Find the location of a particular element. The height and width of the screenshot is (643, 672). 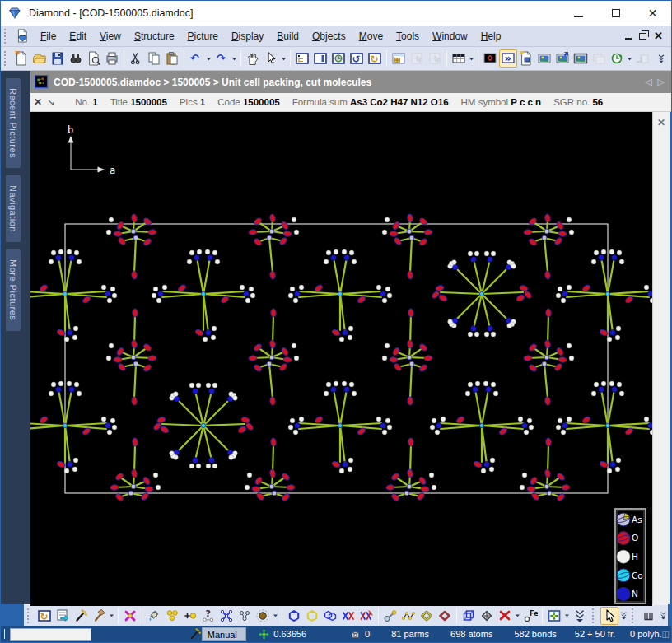

get-molecules-button: ? is located at coordinates (208, 616).